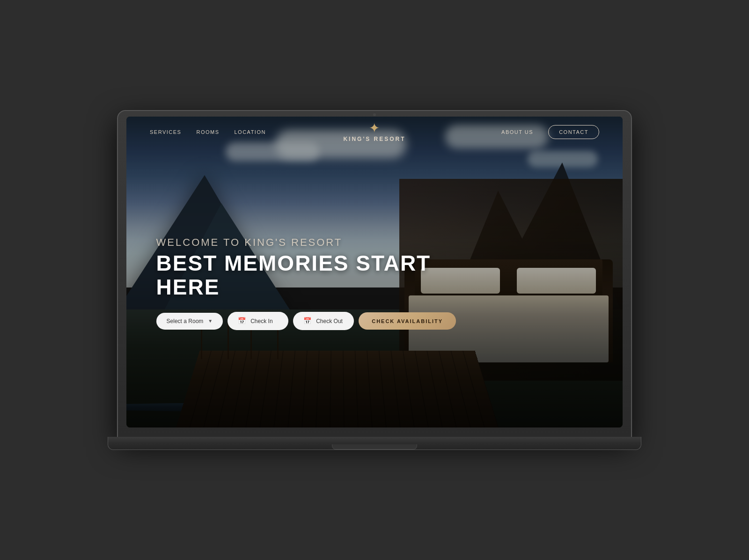 The image size is (749, 560). I want to click on nav-center: ✦ KING'S RESORT, so click(374, 132).